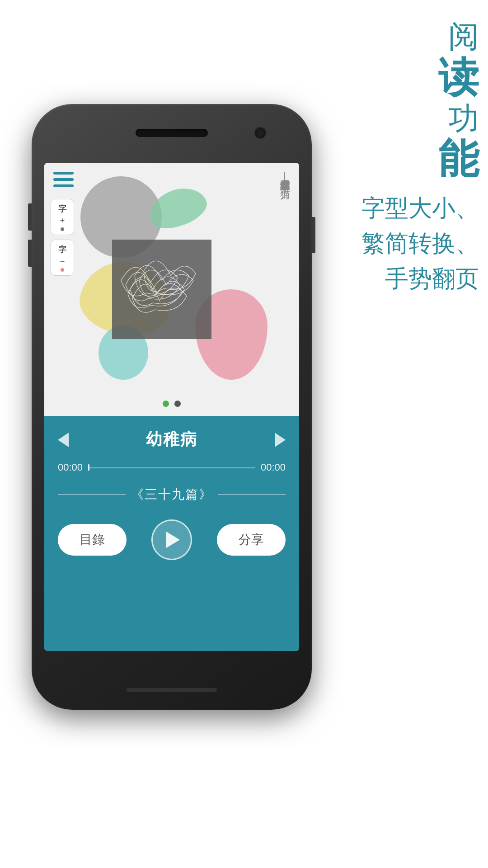 The height and width of the screenshot is (868, 488). What do you see at coordinates (172, 533) in the screenshot?
I see `audio-player: 幼稚病 00:00 00:00 《三十九篇》` at bounding box center [172, 533].